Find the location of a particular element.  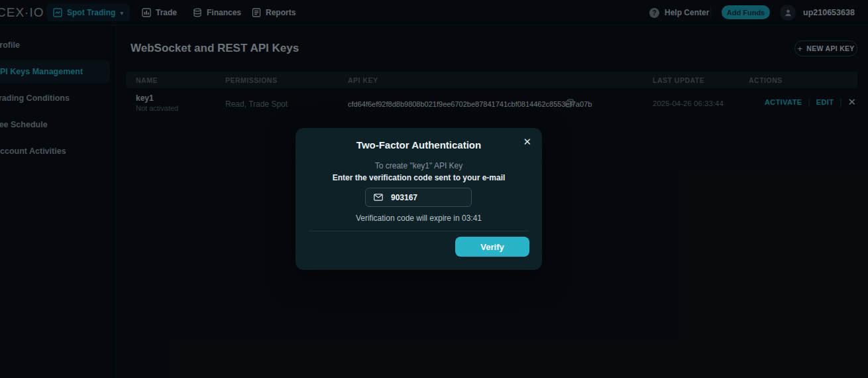

verify-button: Verify is located at coordinates (492, 247).